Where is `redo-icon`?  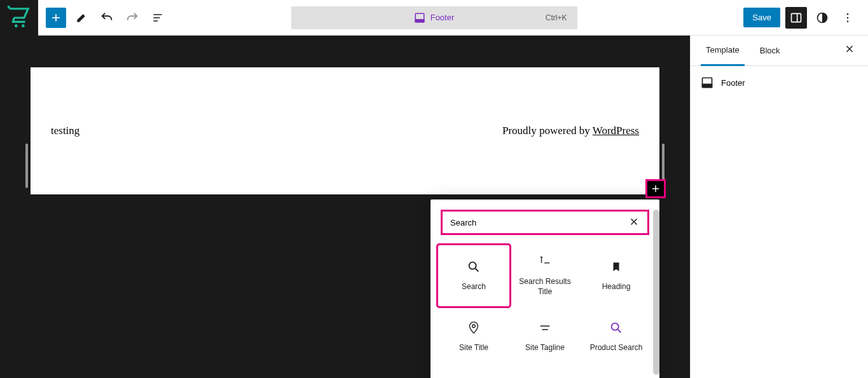
redo-icon is located at coordinates (132, 18).